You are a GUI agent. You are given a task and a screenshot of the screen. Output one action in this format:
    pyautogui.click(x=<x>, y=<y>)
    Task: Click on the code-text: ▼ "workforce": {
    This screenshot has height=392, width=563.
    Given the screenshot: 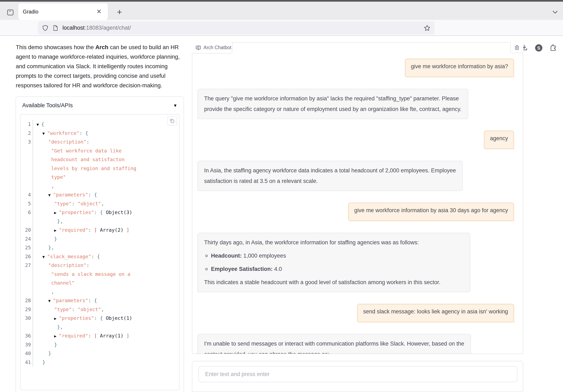 What is the action you would take?
    pyautogui.click(x=61, y=133)
    